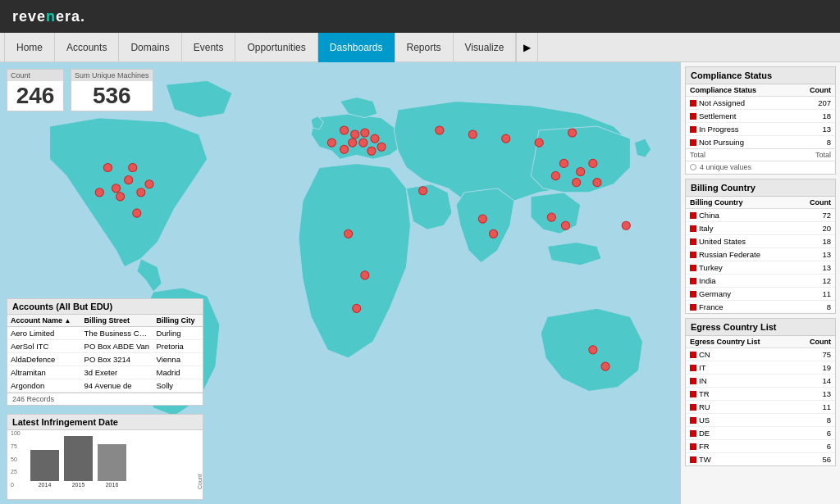  I want to click on tab-reports: Reports, so click(425, 48).